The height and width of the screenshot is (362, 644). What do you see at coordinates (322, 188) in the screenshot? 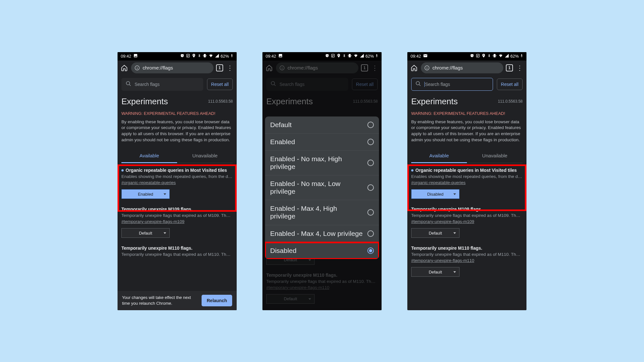
I see `option-enabled-nomax-low: Enabled - No max, Low privilege` at bounding box center [322, 188].